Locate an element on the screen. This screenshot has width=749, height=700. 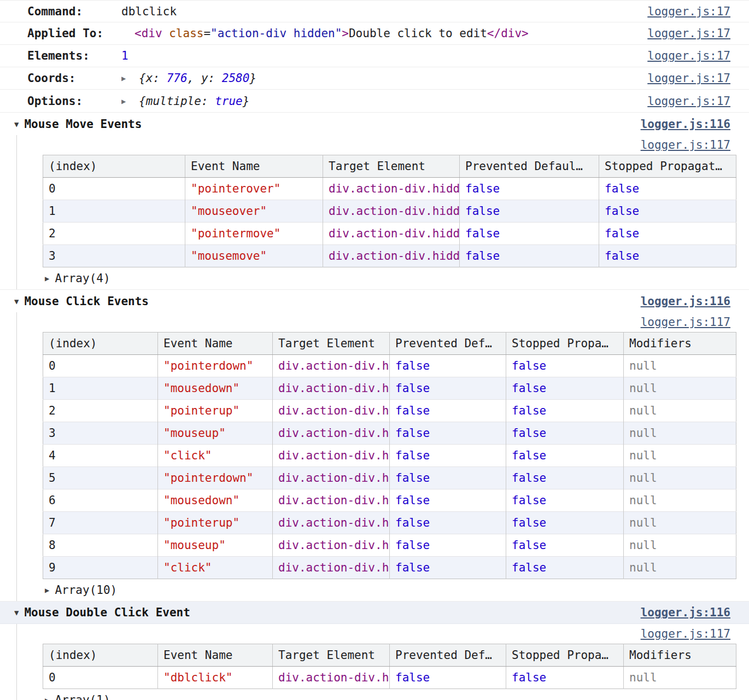
array-toggle: ▶ Array(1) is located at coordinates (389, 695).